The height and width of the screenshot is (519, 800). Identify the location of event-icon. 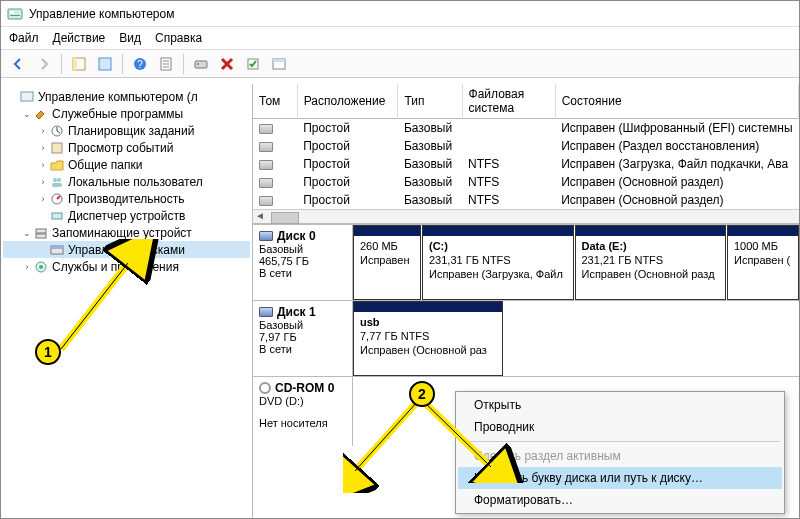
(57, 148).